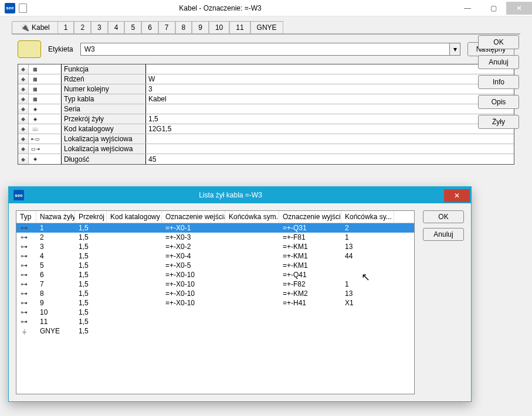 This screenshot has width=532, height=416. Describe the element at coordinates (150, 28) in the screenshot. I see `tab-6: 6` at that location.